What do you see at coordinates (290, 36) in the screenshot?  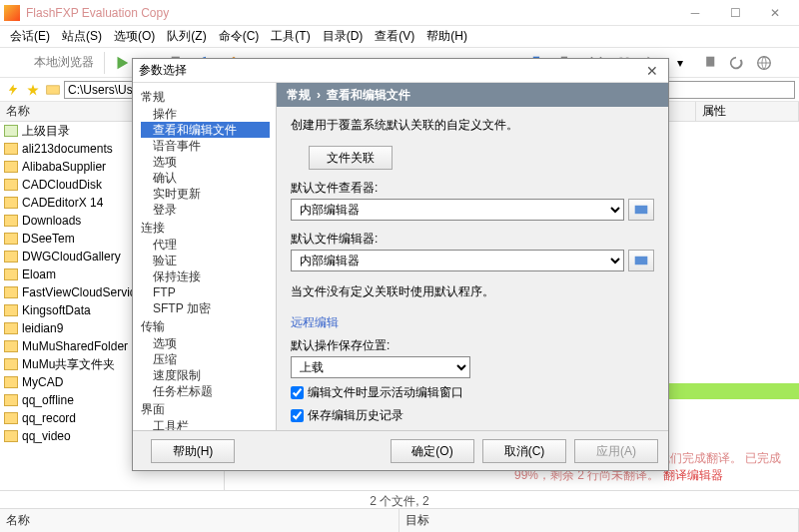 I see `menu-tools: 工具(T)` at bounding box center [290, 36].